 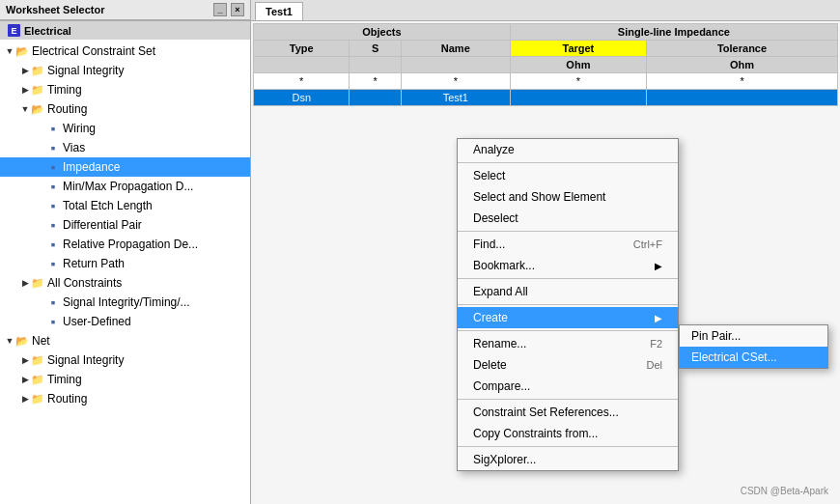 What do you see at coordinates (546, 412) in the screenshot?
I see `ctx-label-constraint-set-refs: Constraint Set References...` at bounding box center [546, 412].